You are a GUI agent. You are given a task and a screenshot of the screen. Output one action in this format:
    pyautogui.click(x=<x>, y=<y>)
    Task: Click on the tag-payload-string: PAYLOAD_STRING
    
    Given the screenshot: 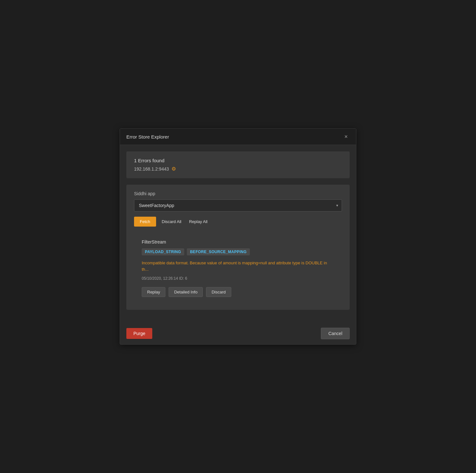 What is the action you would take?
    pyautogui.click(x=163, y=252)
    